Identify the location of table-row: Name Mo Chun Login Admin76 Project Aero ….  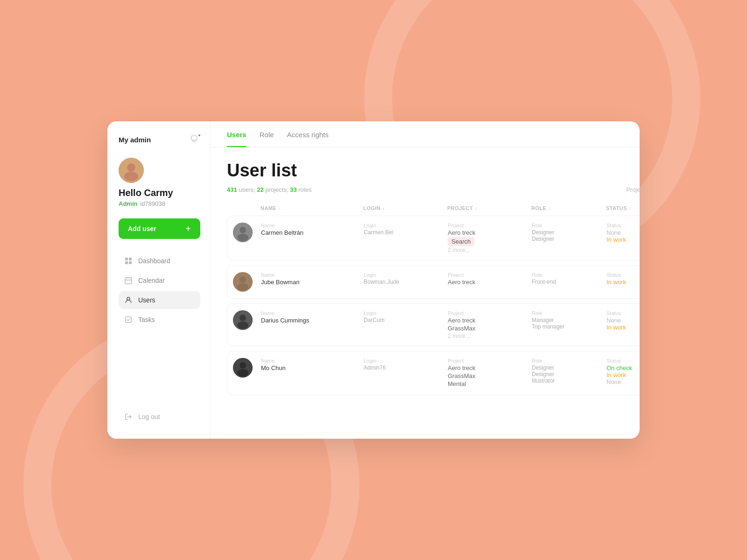
(433, 373).